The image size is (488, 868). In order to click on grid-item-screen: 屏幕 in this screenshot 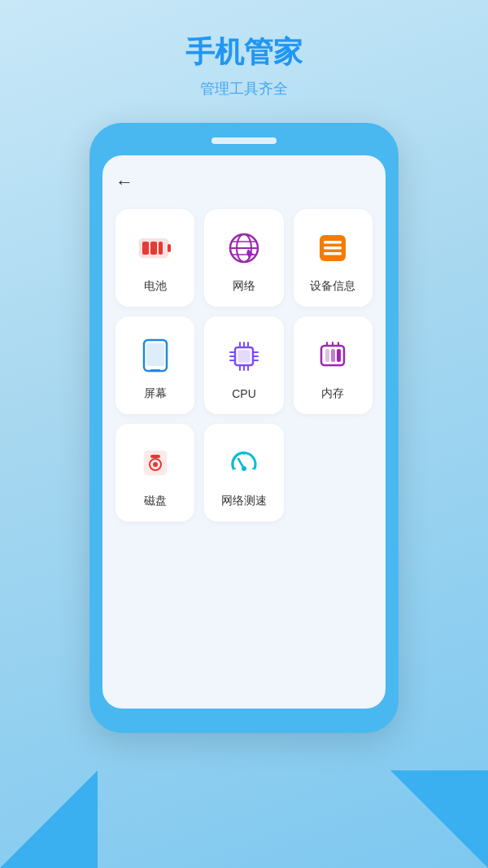, I will do `click(155, 365)`.